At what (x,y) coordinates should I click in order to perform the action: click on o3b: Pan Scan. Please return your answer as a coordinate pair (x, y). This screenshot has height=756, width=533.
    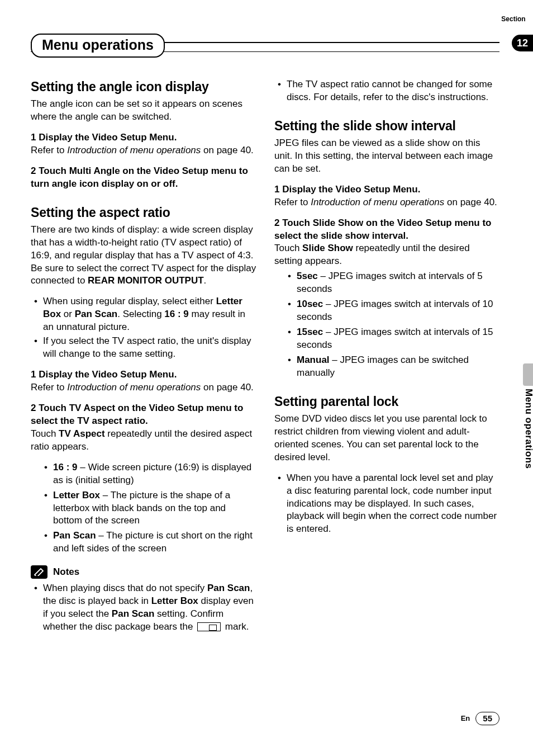
    Looking at the image, I should click on (75, 536).